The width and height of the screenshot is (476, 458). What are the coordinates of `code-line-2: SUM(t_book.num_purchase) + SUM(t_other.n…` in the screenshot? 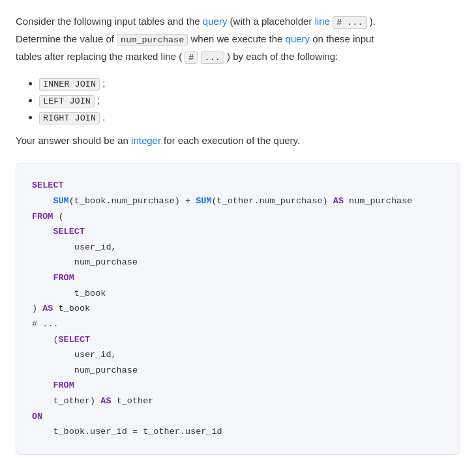 It's located at (238, 201).